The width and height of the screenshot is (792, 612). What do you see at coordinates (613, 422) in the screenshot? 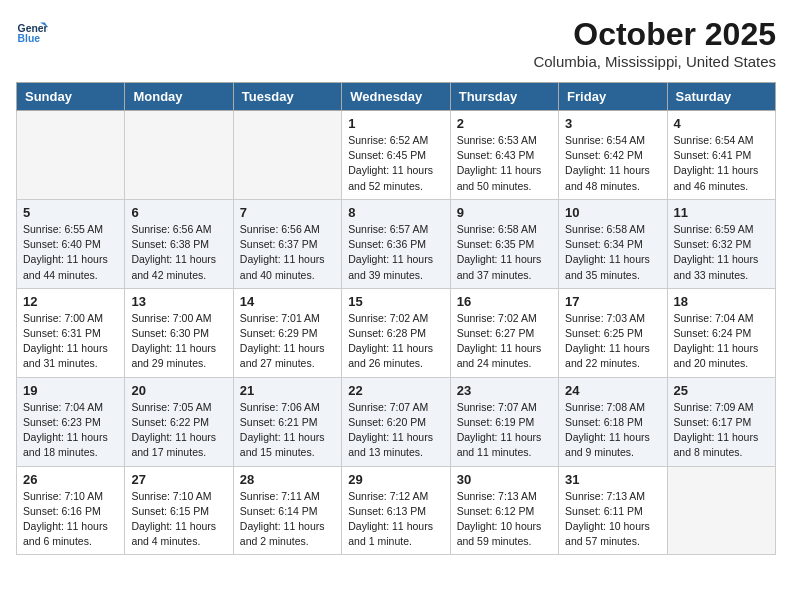
I see `calendar-cell: 24Sunrise: 7:08 AM Sunset: 6:18 PM Dayli…` at bounding box center [613, 422].